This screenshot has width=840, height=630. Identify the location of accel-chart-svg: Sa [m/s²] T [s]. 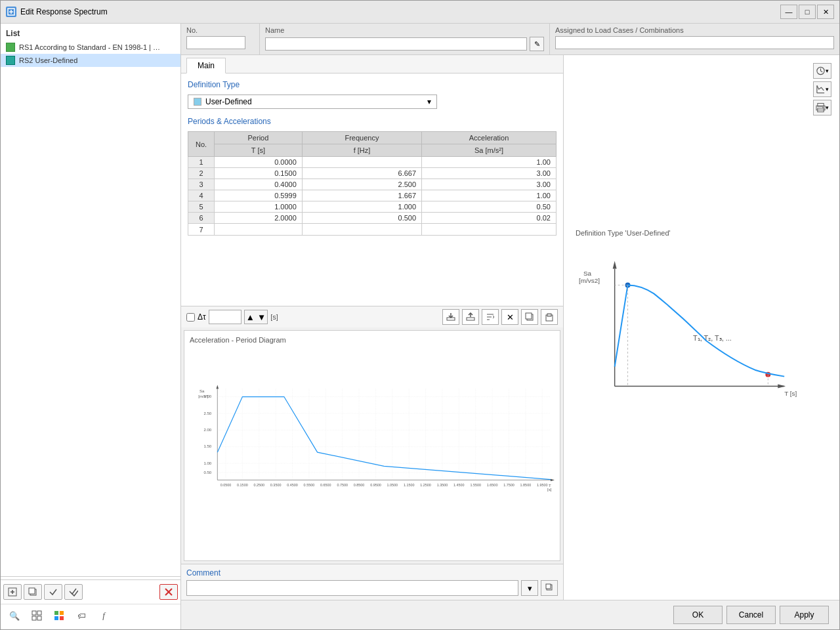
(372, 438).